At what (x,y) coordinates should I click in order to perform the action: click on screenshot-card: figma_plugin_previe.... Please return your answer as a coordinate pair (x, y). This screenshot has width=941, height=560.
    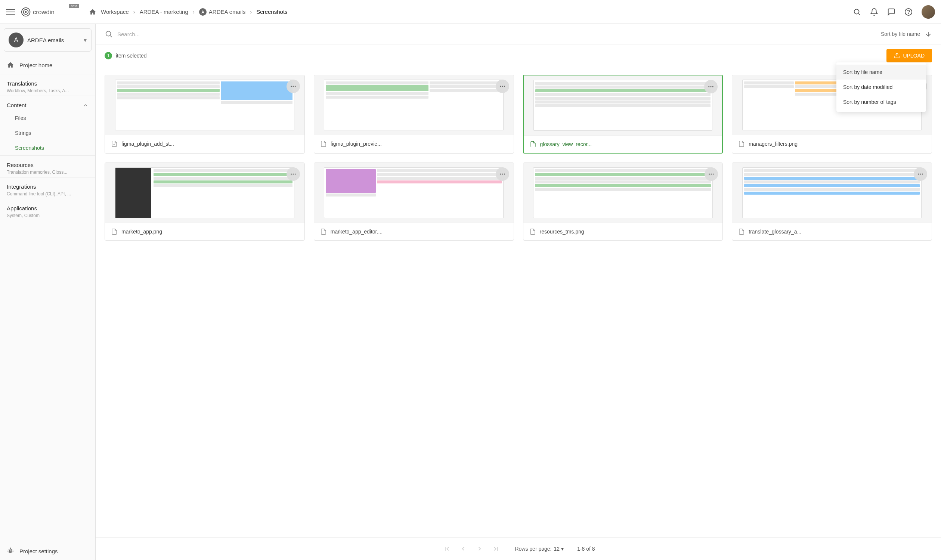
    Looking at the image, I should click on (414, 114).